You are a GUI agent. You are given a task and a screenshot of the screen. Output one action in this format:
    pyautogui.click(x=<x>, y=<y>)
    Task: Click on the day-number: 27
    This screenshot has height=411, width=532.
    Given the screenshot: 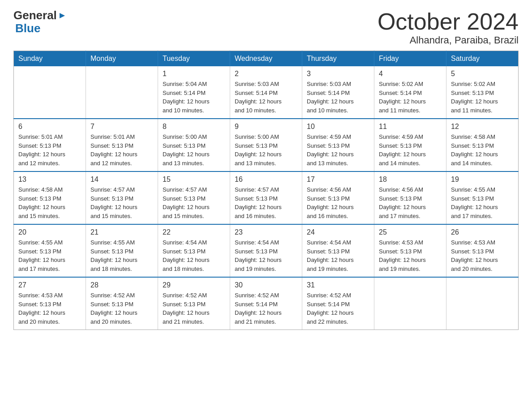 What is the action you would take?
    pyautogui.click(x=50, y=285)
    